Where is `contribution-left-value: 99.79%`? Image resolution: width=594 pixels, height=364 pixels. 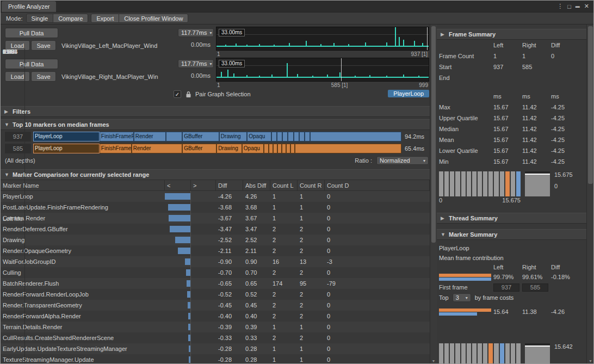
contribution-left-value: 99.79% is located at coordinates (508, 277).